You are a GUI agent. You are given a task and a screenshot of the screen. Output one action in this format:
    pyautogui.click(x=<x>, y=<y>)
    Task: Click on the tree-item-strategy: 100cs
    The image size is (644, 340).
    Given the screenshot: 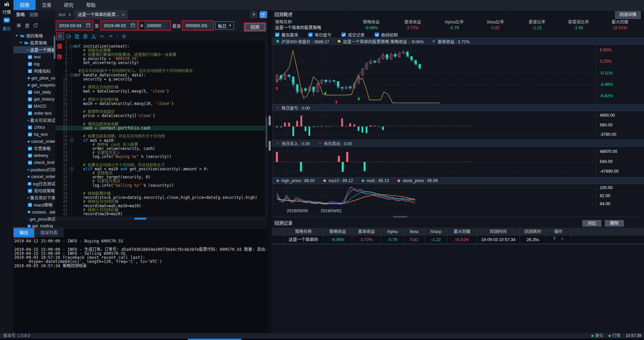 What is the action you would take?
    pyautogui.click(x=34, y=127)
    